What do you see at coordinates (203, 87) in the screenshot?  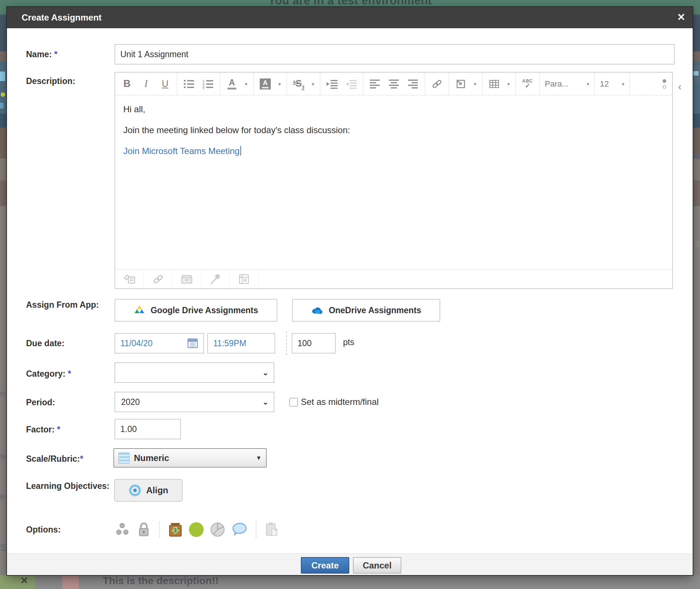 I see `svg-text: 3` at bounding box center [203, 87].